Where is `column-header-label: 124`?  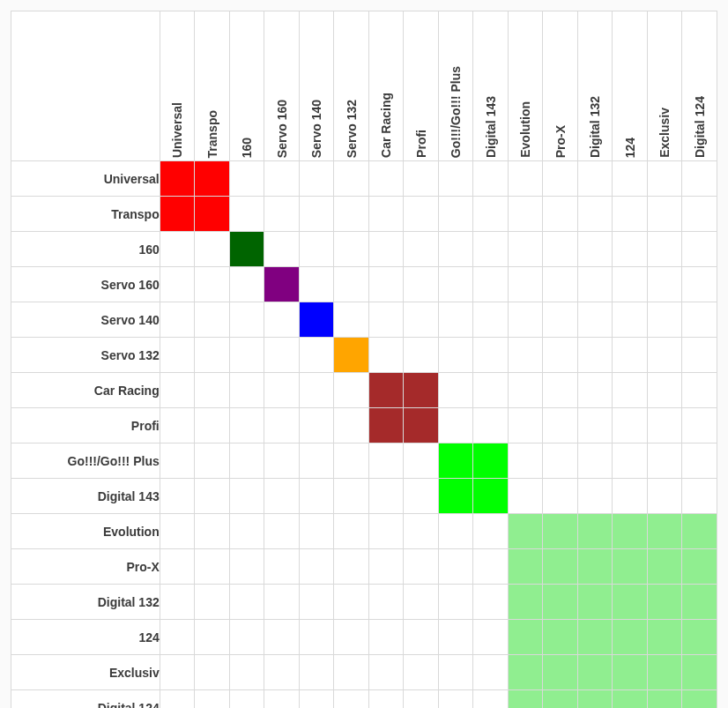
column-header-label: 124 is located at coordinates (630, 148).